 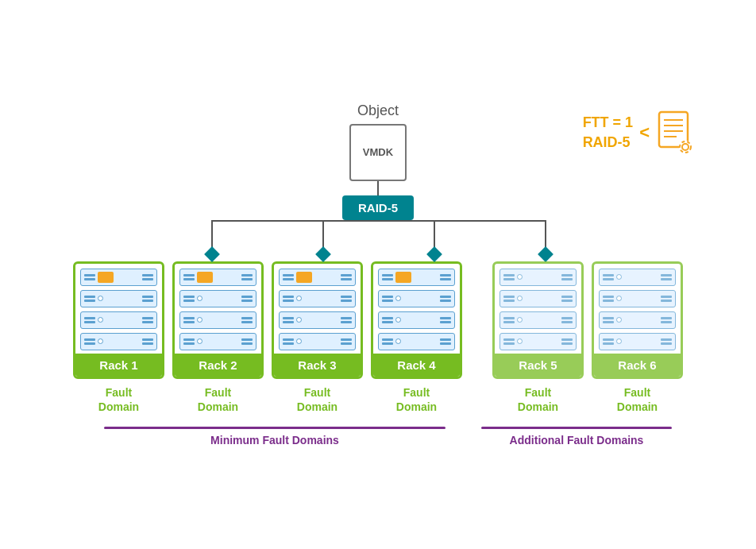 What do you see at coordinates (119, 400) in the screenshot?
I see `fault-domain-label-1: FaultDomain` at bounding box center [119, 400].